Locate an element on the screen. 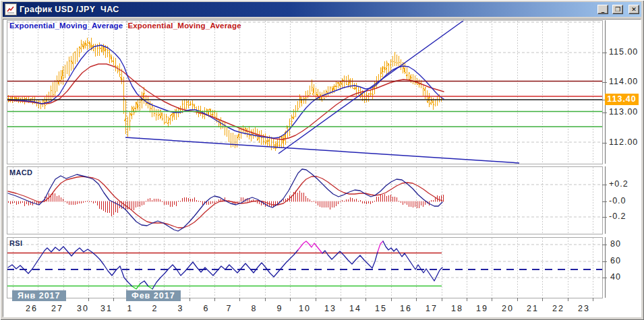 The width and height of the screenshot is (644, 320). ema-slow-legend-label: Exponential_Moving_Average is located at coordinates (184, 26).